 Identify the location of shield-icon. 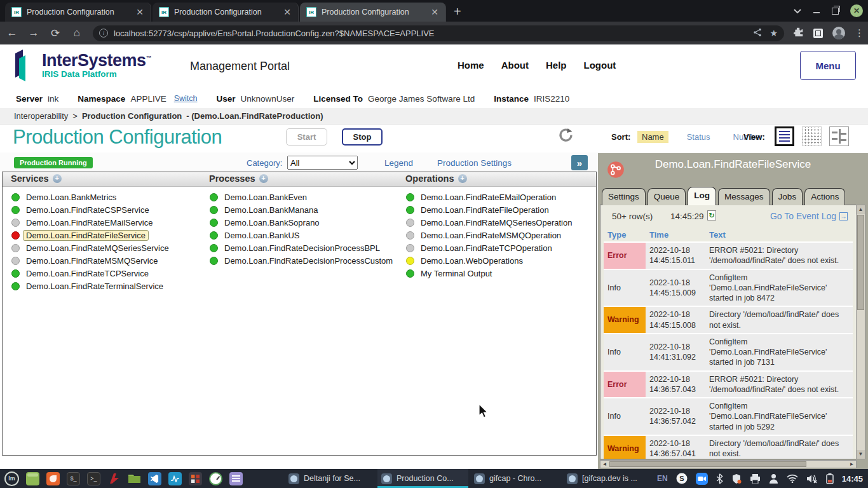
(736, 479).